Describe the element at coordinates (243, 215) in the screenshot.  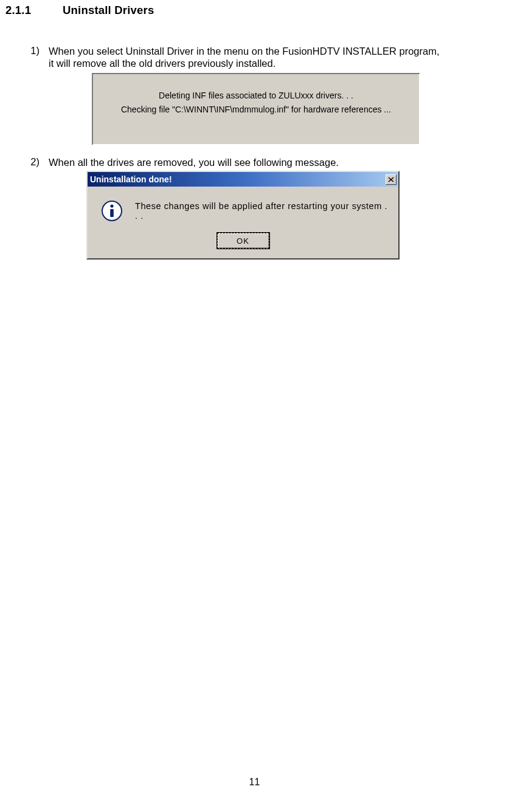
I see `message-dialog: Uninstallation done!` at that location.